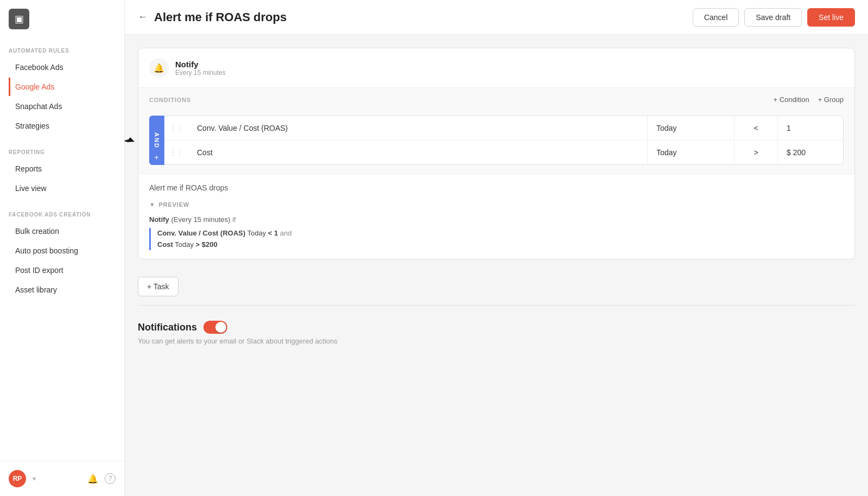 The height and width of the screenshot is (496, 868). I want to click on sidebar-item-auto-post-boosting: Auto post boosting, so click(62, 251).